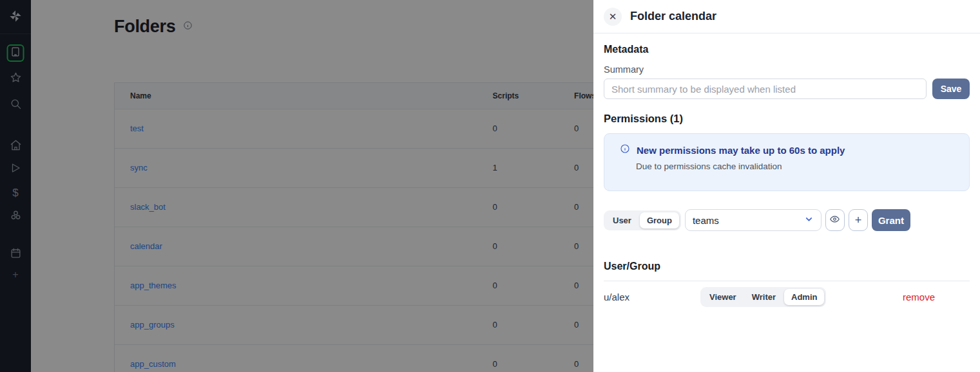 The height and width of the screenshot is (372, 980). I want to click on permission-row: u/alex Viewer Writer Admin remove, so click(787, 297).